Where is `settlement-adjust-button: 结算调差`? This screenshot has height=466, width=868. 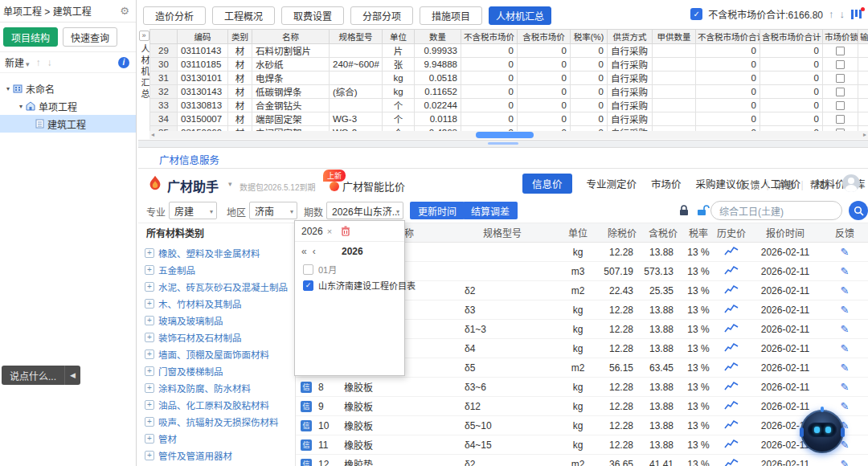
settlement-adjust-button: 结算调差 is located at coordinates (490, 211).